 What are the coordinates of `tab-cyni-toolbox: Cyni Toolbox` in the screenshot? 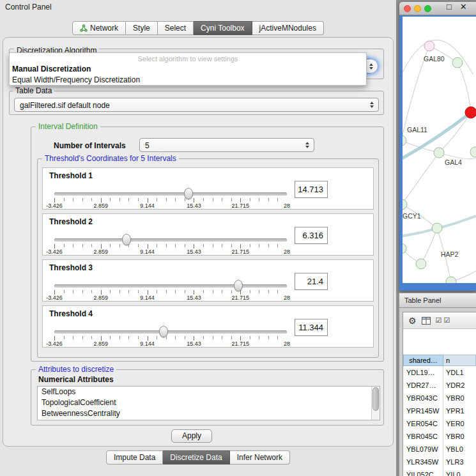 It's located at (222, 28).